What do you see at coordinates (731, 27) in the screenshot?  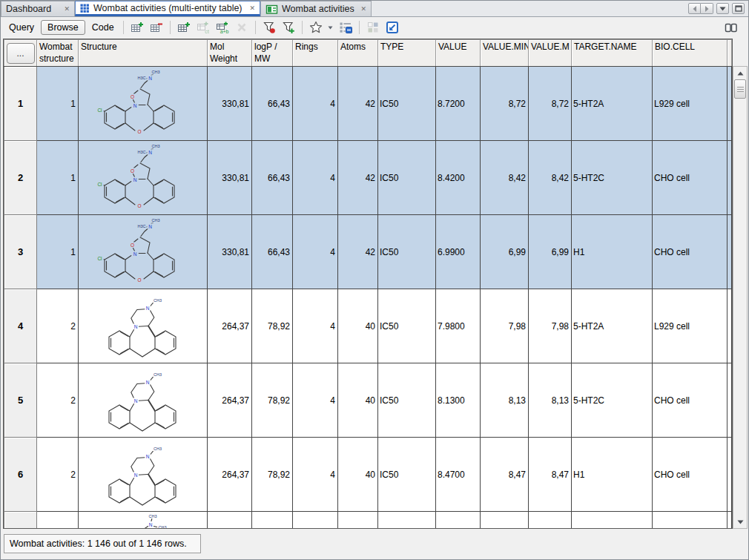 I see `book-icon` at bounding box center [731, 27].